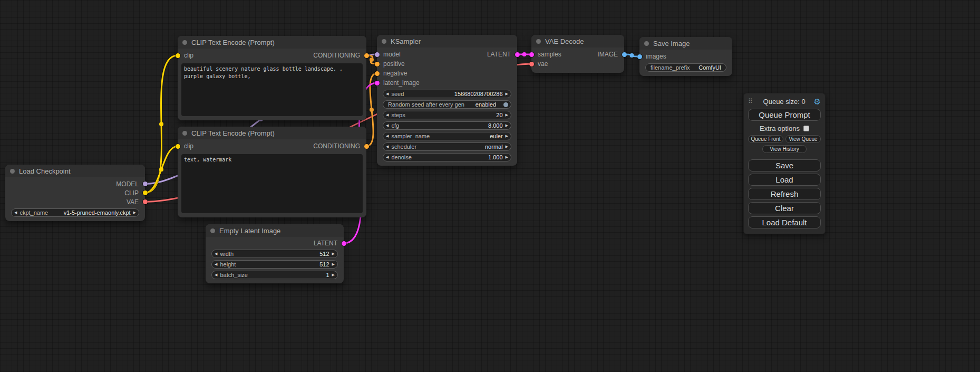 The image size is (980, 372). What do you see at coordinates (272, 172) in the screenshot?
I see `node-clip-text-encode-negative: CLIP Text Encode (Prompt) clip CONDITION…` at bounding box center [272, 172].